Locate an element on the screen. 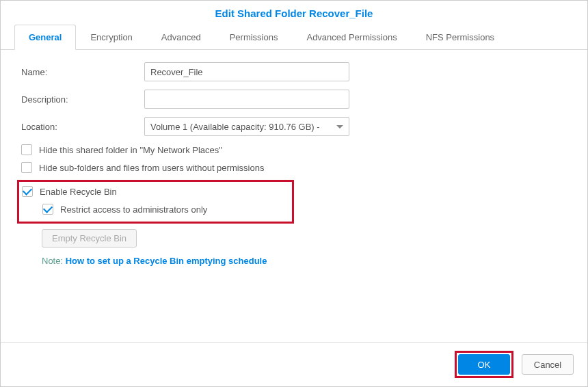 The image size is (588, 387). tab-nfs-permissions: NFS Permissions is located at coordinates (460, 37).